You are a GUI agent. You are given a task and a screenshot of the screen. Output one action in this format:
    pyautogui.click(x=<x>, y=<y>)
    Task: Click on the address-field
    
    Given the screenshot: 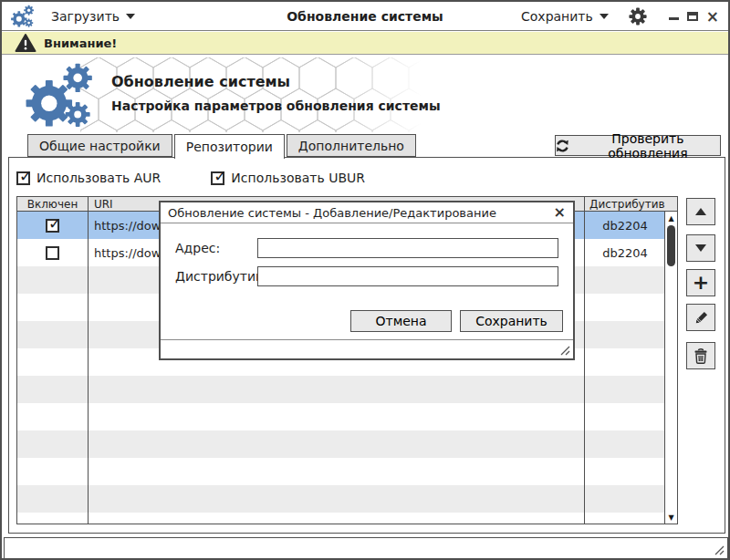 What is the action you would take?
    pyautogui.click(x=408, y=248)
    